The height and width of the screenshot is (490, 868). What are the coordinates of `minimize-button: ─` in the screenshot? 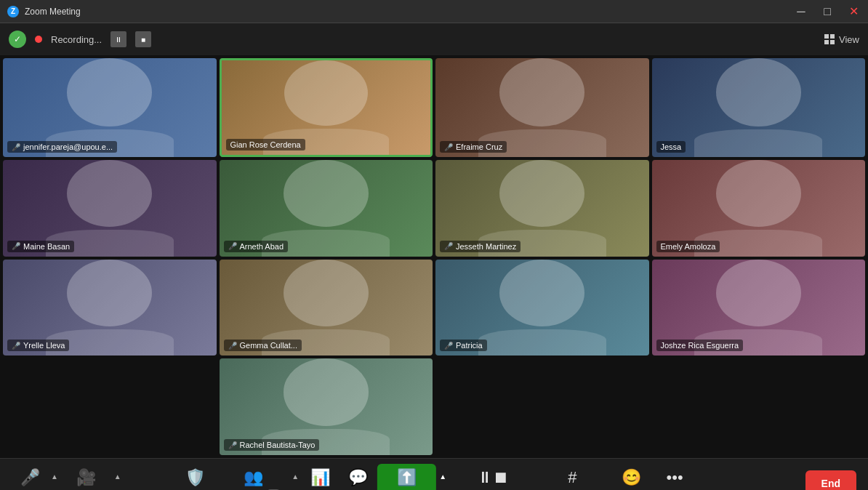 It's located at (801, 12).